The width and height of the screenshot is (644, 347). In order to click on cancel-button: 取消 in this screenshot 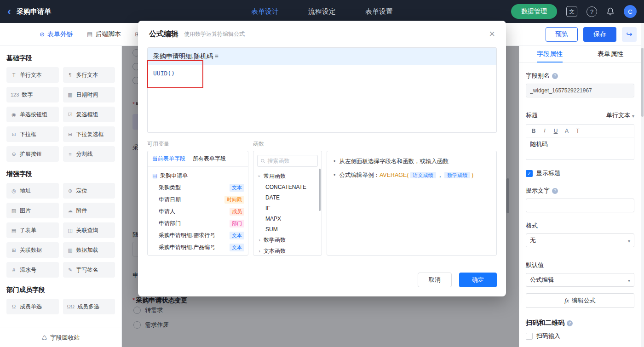, I will do `click(435, 280)`.